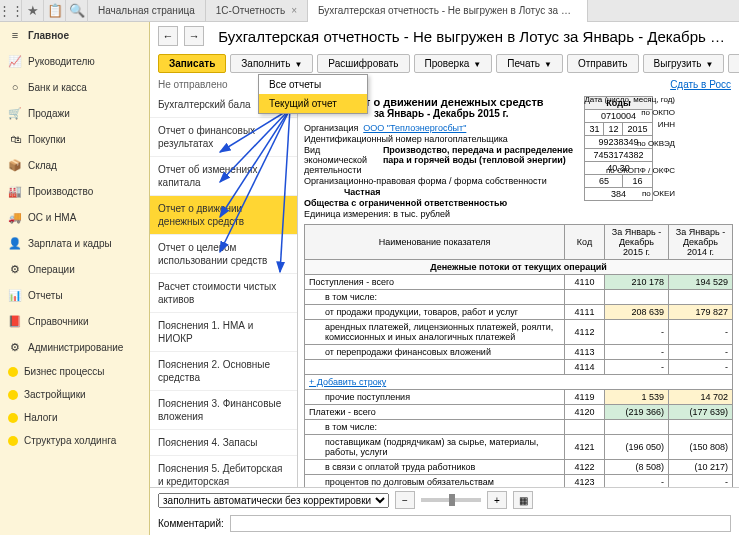 This screenshot has height=535, width=739. Describe the element at coordinates (224, 254) in the screenshot. I see `nav-item-4: Отчет о целевом использовании средств` at that location.